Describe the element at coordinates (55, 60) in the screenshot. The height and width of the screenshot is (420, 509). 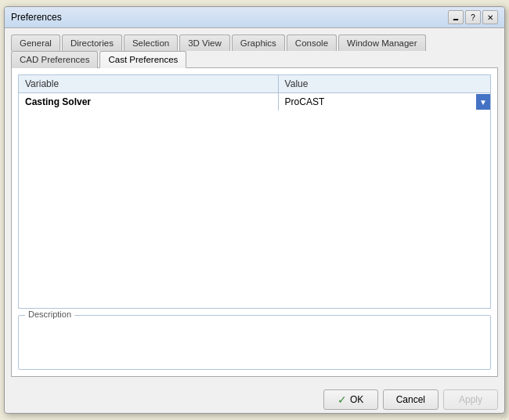
I see `tab-cad-preferences: CAD Preferences` at that location.